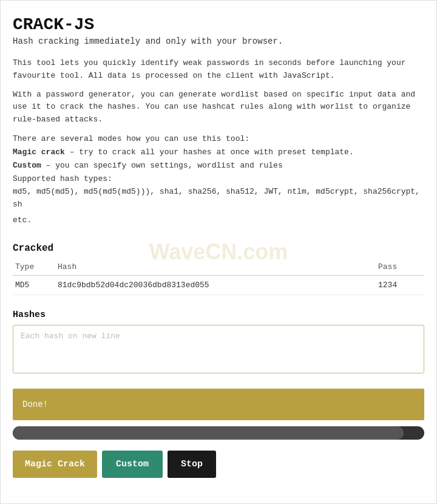  I want to click on hashes-label: Hashes, so click(218, 315).